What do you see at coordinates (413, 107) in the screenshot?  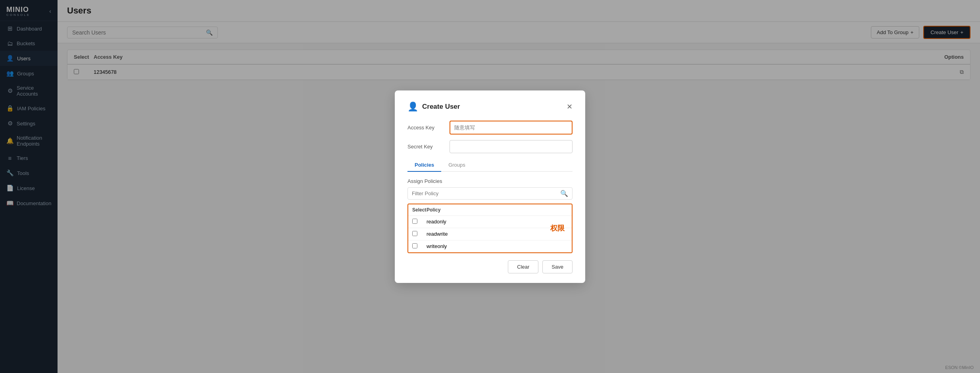 I see `modal-user-icon: 👤` at bounding box center [413, 107].